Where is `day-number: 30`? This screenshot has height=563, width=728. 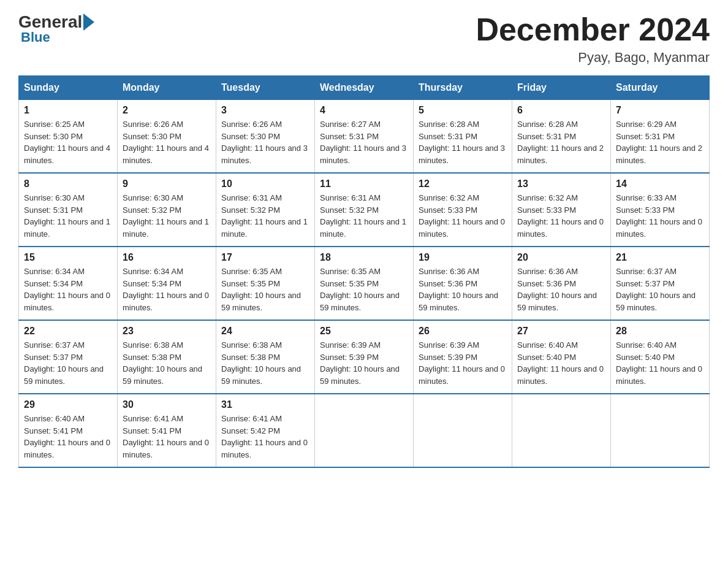
day-number: 30 is located at coordinates (167, 405).